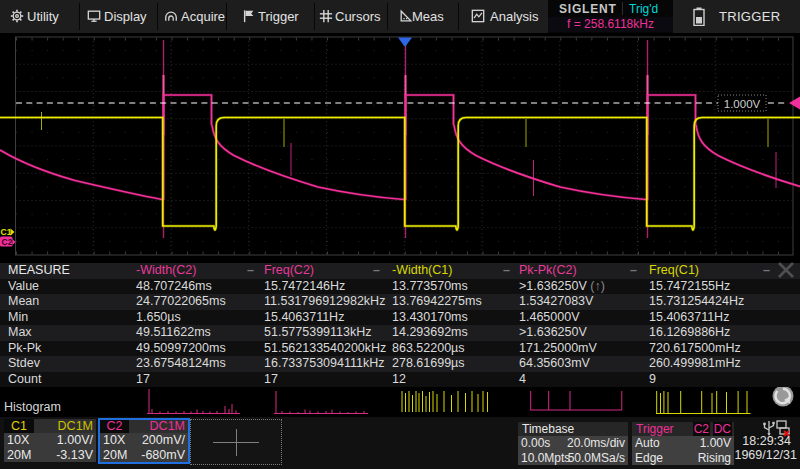  What do you see at coordinates (6, 232) in the screenshot?
I see `svg-text: C1` at bounding box center [6, 232].